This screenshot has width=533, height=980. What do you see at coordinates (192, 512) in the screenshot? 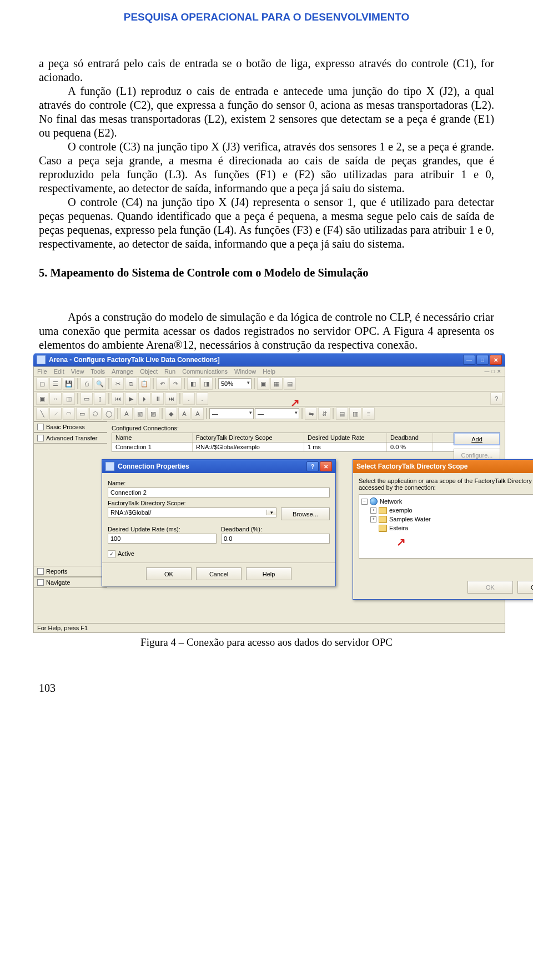
I see `scope-combo: RNA://$Global/▾` at bounding box center [192, 512].